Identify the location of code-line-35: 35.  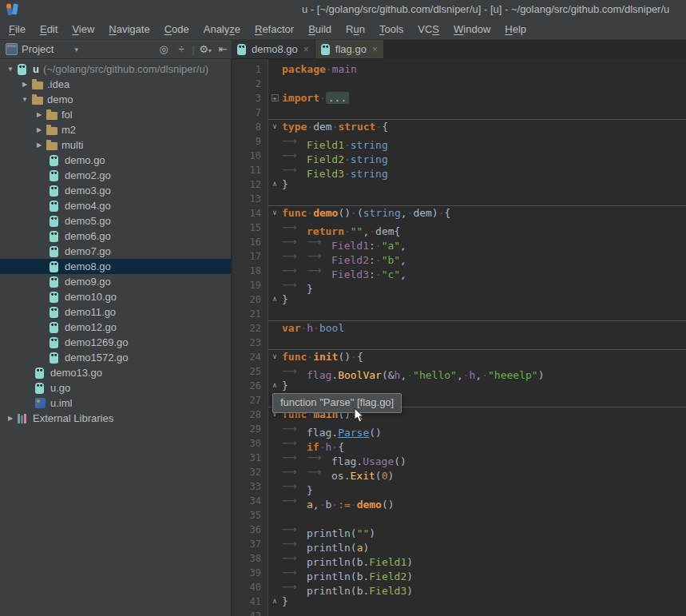
(459, 515).